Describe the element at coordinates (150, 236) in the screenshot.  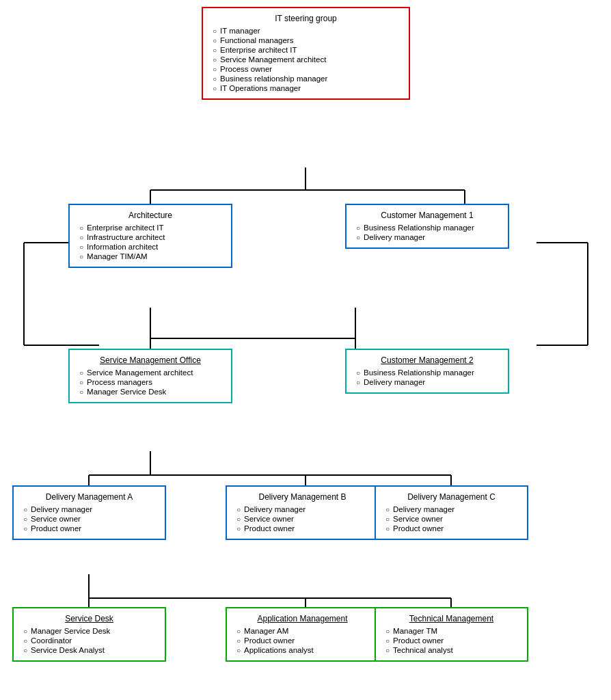
I see `architecture-box: Architecture Enterprise architect IT Inf…` at that location.